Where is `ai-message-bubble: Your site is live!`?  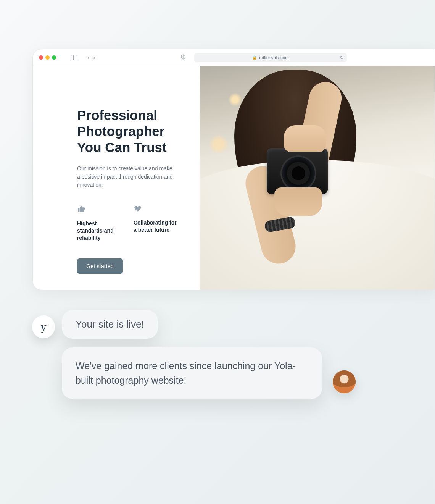 ai-message-bubble: Your site is live! is located at coordinates (110, 325).